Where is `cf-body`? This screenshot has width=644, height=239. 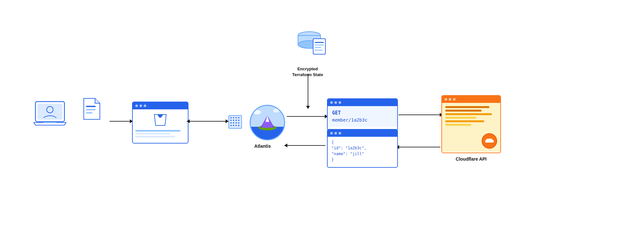 cf-body is located at coordinates (471, 127).